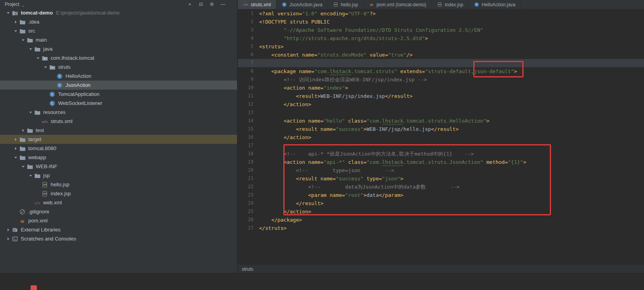  What do you see at coordinates (441, 195) in the screenshot?
I see `code-line: 23 <param name="root">data</param>` at bounding box center [441, 195].